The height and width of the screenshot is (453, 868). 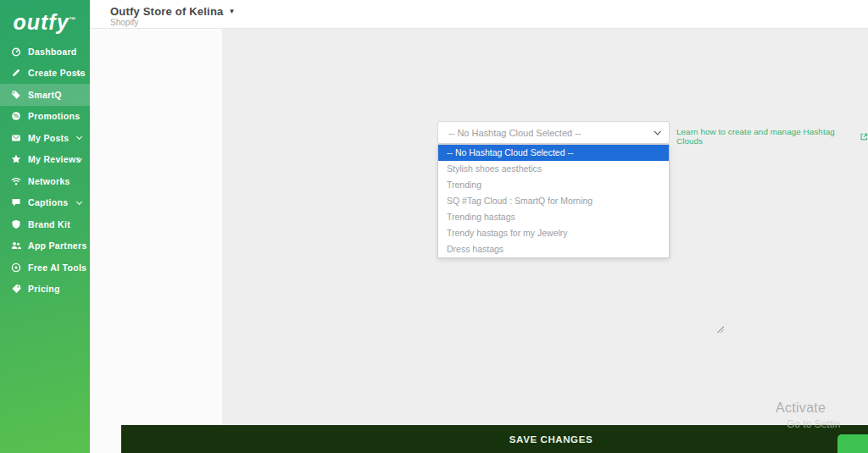 I want to click on tag-icon, so click(x=16, y=95).